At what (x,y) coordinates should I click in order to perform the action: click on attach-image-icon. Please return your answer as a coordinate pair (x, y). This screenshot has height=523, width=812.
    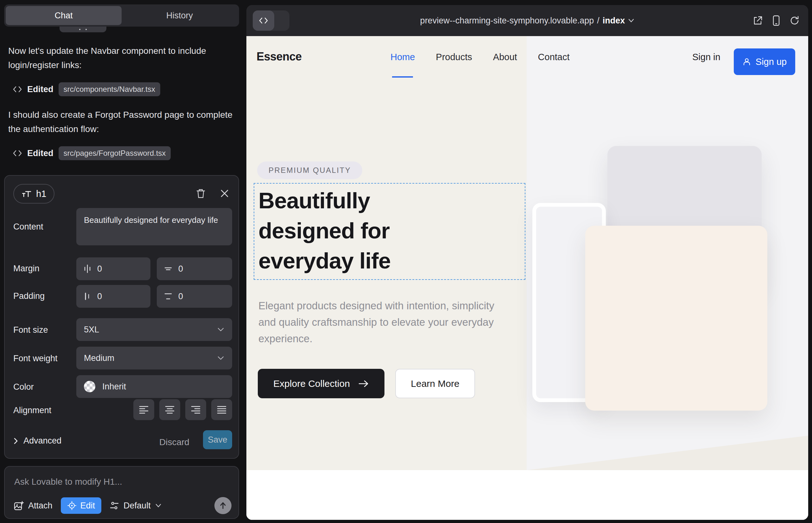
    Looking at the image, I should click on (19, 506).